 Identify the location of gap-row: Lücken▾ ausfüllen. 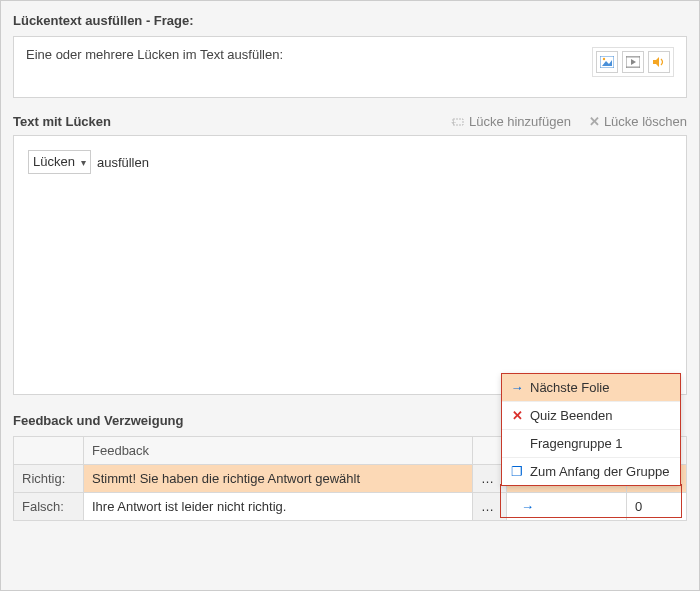
(350, 162).